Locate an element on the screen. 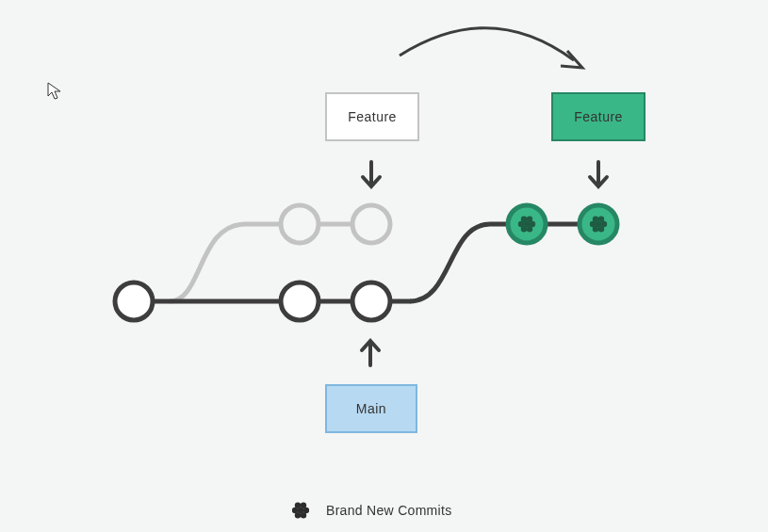 Image resolution: width=768 pixels, height=532 pixels. new-branch-line is located at coordinates (504, 263).